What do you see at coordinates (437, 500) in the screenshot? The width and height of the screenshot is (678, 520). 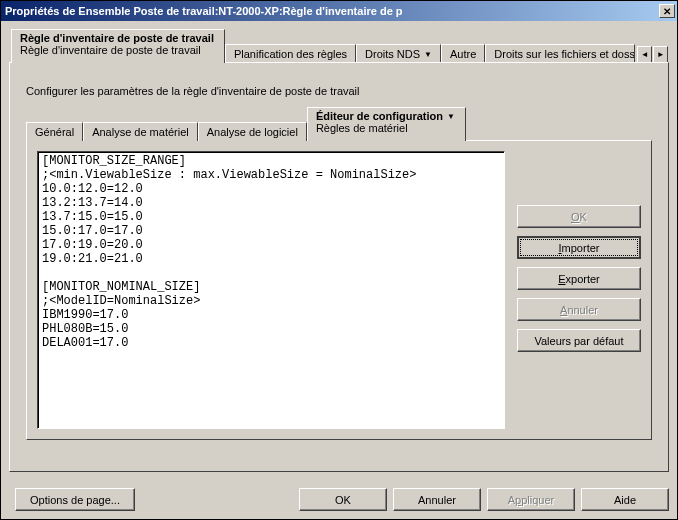 I see `cancel-button: Annuler` at bounding box center [437, 500].